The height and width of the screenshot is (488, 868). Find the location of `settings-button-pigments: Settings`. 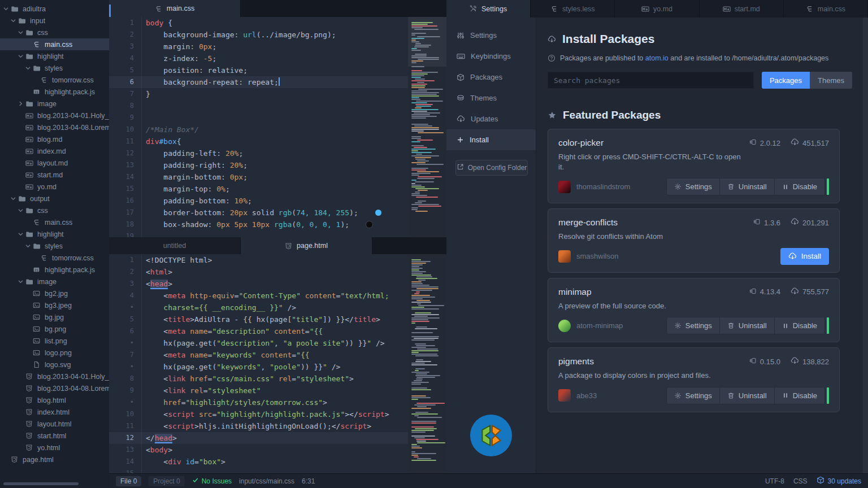

settings-button-pigments: Settings is located at coordinates (693, 395).